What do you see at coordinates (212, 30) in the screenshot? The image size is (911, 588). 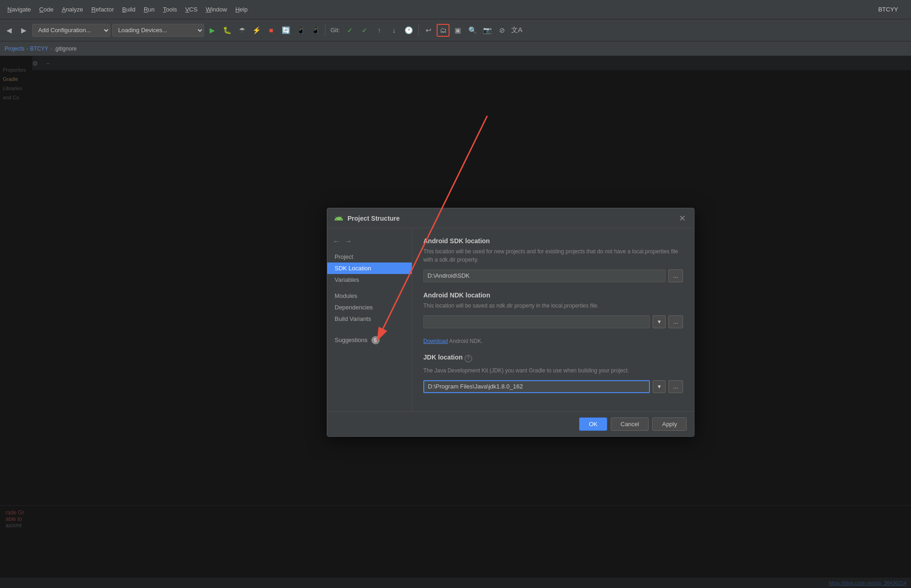 I see `run-button: ▶` at bounding box center [212, 30].